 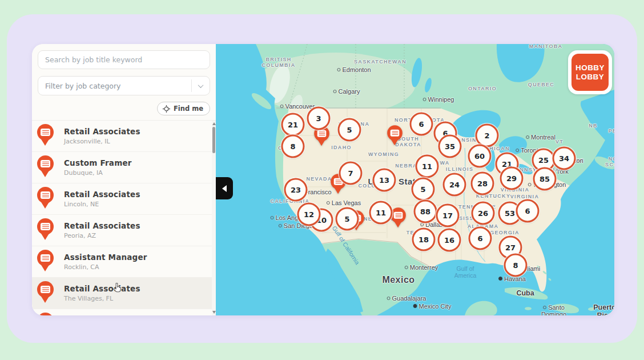 I want to click on map-cluster-marker: 13, so click(x=385, y=181).